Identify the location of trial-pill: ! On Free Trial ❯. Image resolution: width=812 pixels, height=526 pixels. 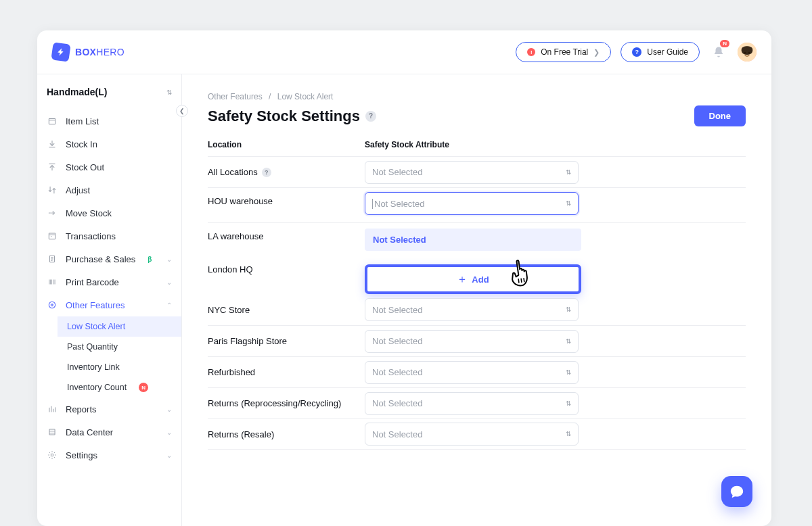
(563, 52).